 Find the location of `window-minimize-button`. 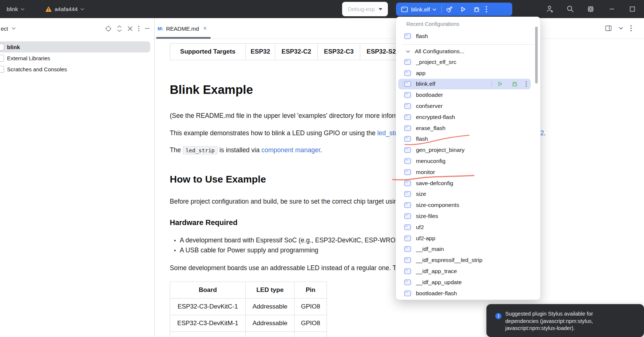

window-minimize-button is located at coordinates (612, 9).